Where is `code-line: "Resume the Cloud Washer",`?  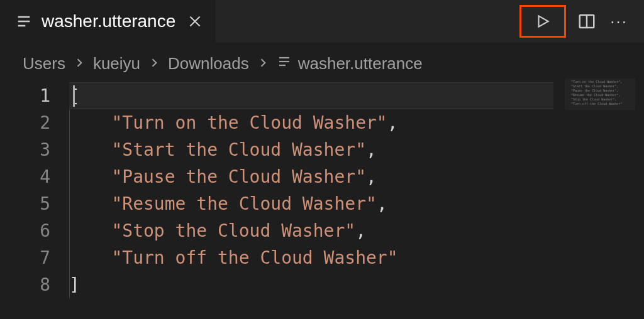 code-line: "Resume the Cloud Washer", is located at coordinates (357, 203).